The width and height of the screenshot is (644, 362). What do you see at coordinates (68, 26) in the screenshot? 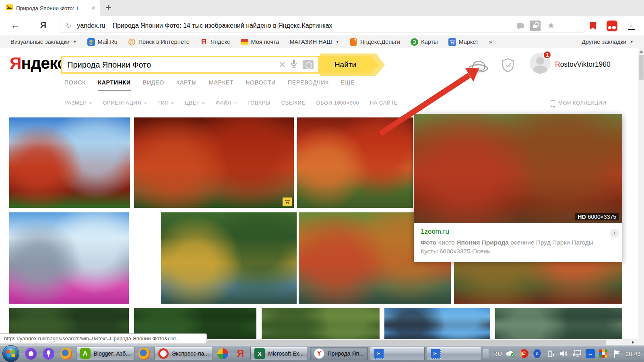
I see `reload-icon: ↻` at bounding box center [68, 26].